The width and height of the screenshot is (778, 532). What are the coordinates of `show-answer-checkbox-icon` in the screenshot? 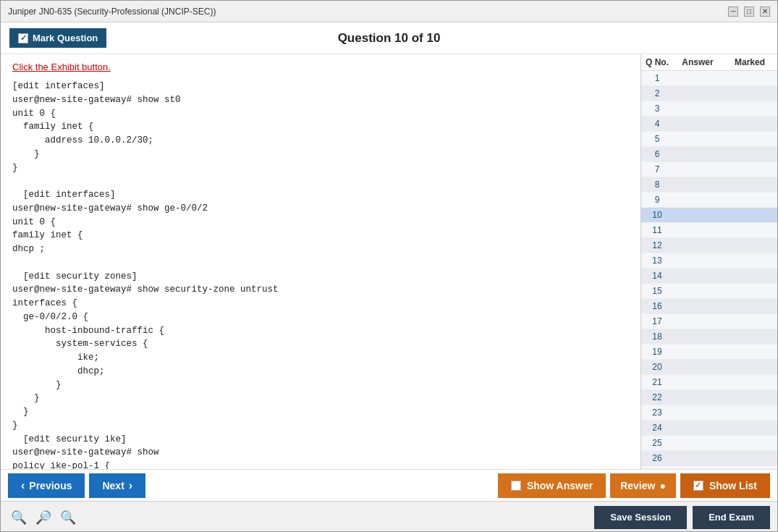 It's located at (516, 486).